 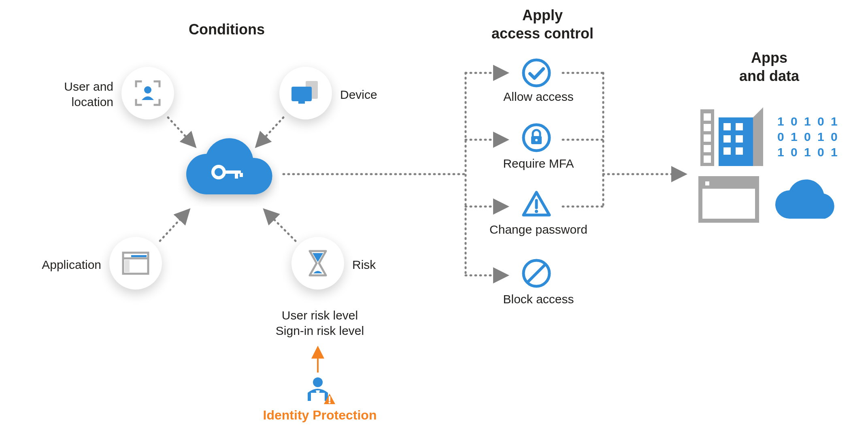 What do you see at coordinates (536, 73) in the screenshot?
I see `allow-access-icon` at bounding box center [536, 73].